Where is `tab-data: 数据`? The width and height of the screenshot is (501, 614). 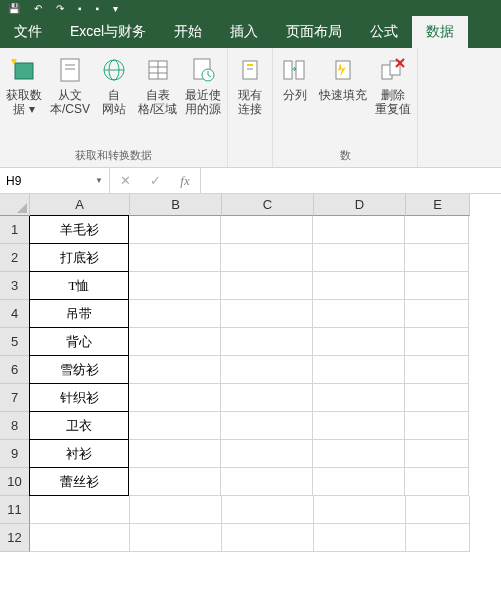 tab-data: 数据 is located at coordinates (440, 32).